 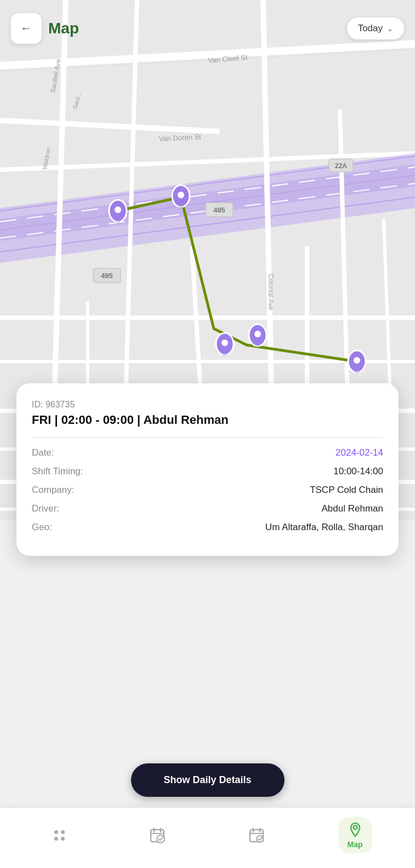 I want to click on geo-value: Um Altaraffa, Rolla, Sharqan, so click(x=325, y=527).